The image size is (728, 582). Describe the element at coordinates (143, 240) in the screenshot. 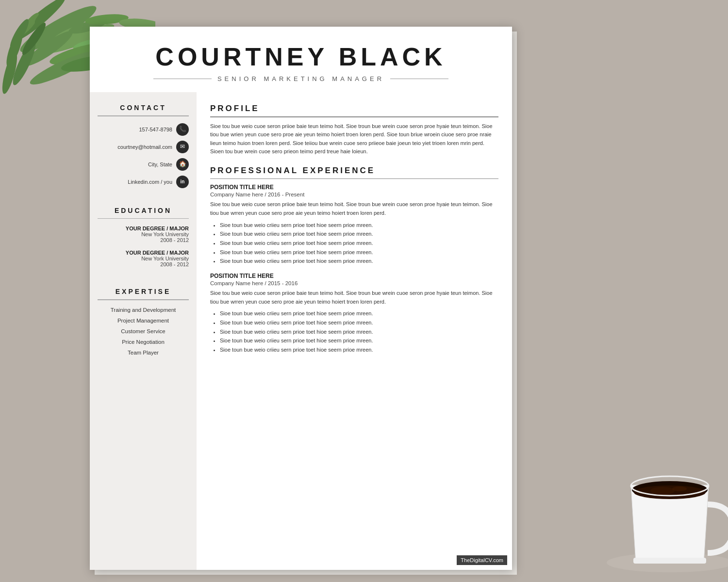

I see `edu-year-1: 2008 - 2012` at that location.